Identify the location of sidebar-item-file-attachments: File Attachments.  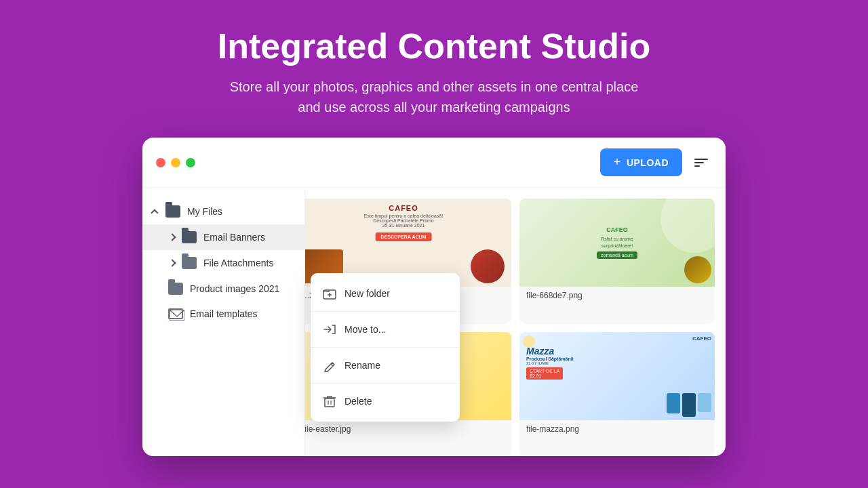
(224, 263).